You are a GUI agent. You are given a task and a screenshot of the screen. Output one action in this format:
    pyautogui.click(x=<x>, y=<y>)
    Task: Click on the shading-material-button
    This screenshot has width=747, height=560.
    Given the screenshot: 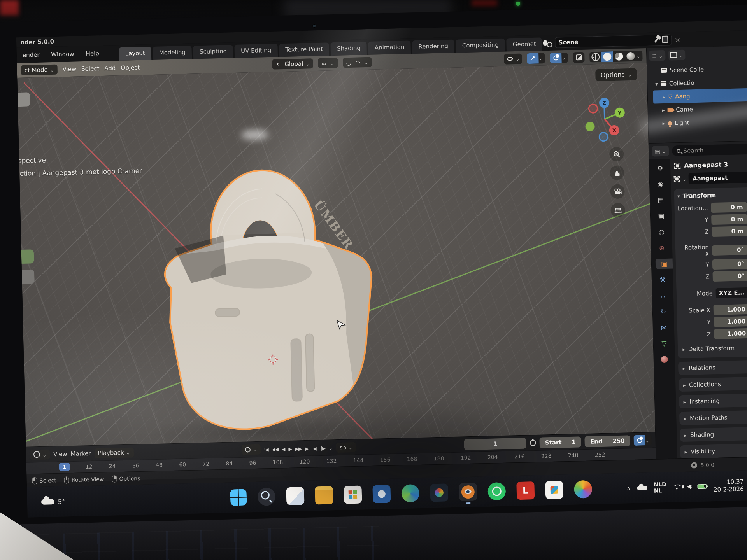 What is the action you would take?
    pyautogui.click(x=619, y=56)
    